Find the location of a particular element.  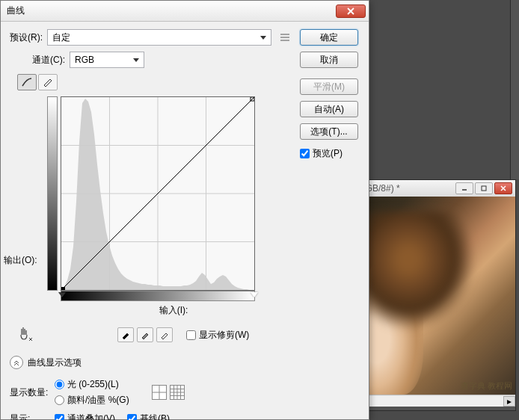

input-gradient is located at coordinates (158, 296).